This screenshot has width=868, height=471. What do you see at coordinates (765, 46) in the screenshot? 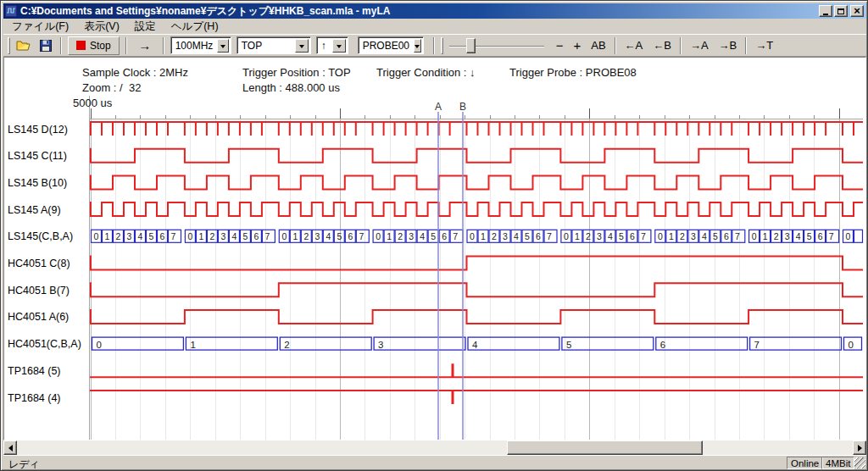
I see `goto-trigger-button: →T` at bounding box center [765, 46].